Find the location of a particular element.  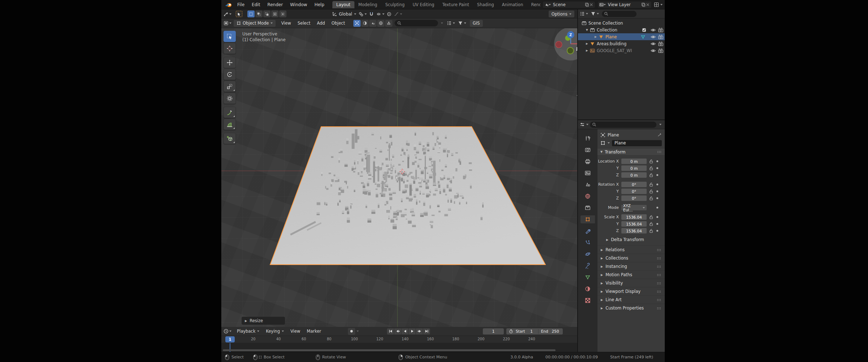

filter-funnel-icon is located at coordinates (593, 14).